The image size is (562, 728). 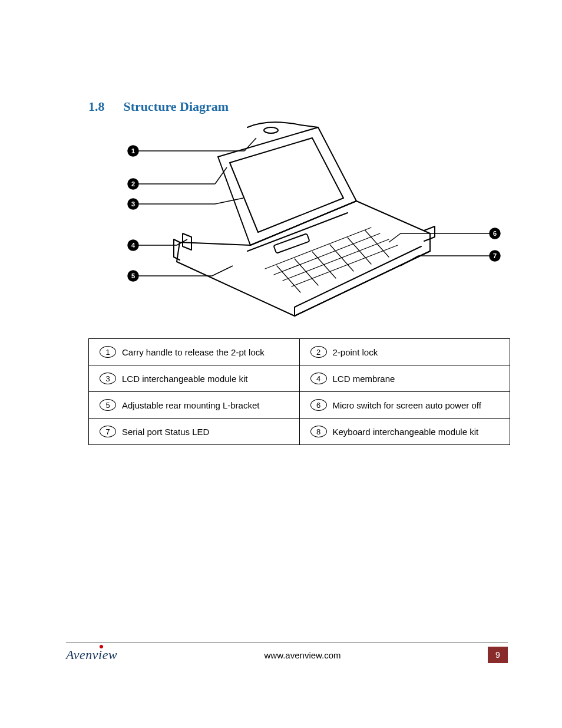 What do you see at coordinates (104, 107) in the screenshot?
I see `heading-number: 1.8` at bounding box center [104, 107].